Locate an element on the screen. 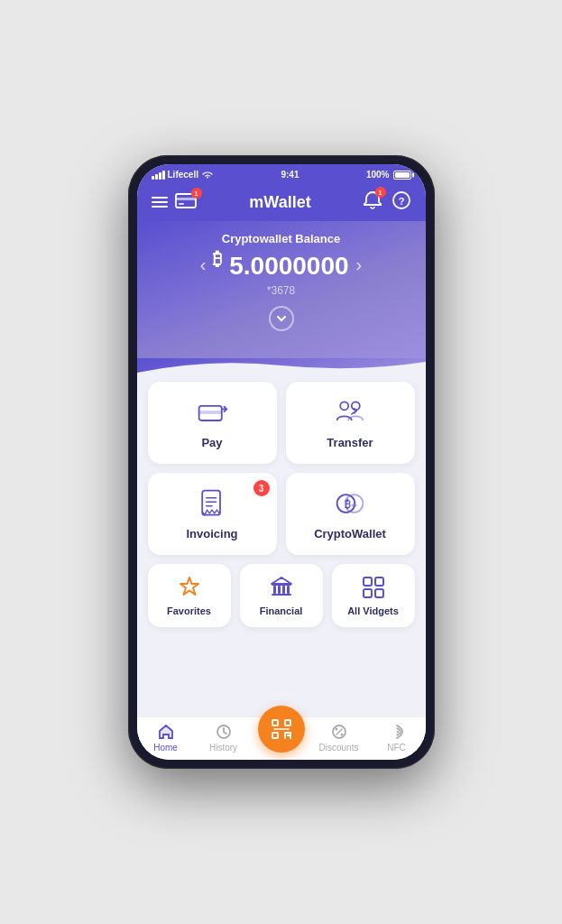 The height and width of the screenshot is (924, 562). nav-history: History is located at coordinates (224, 738).